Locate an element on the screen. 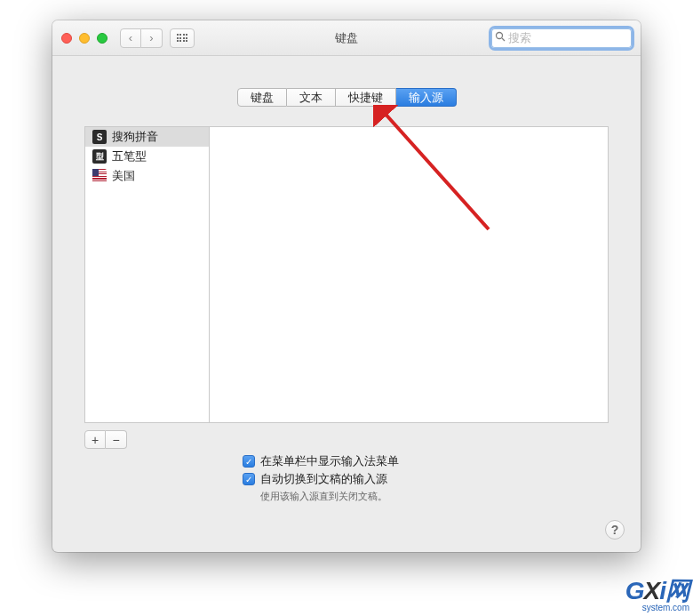  remove-button: − is located at coordinates (116, 439).